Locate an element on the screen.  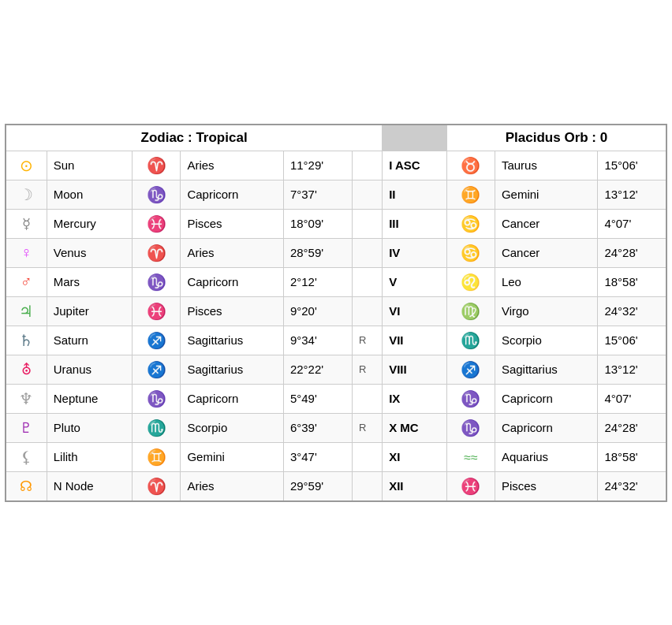
planet-sign: Gemini is located at coordinates (232, 457).